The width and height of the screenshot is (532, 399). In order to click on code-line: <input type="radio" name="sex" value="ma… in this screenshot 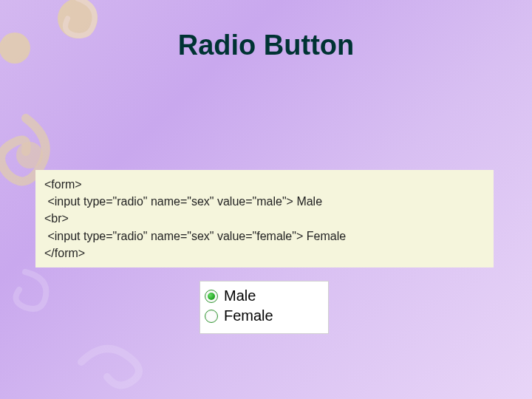, I will do `click(265, 201)`.